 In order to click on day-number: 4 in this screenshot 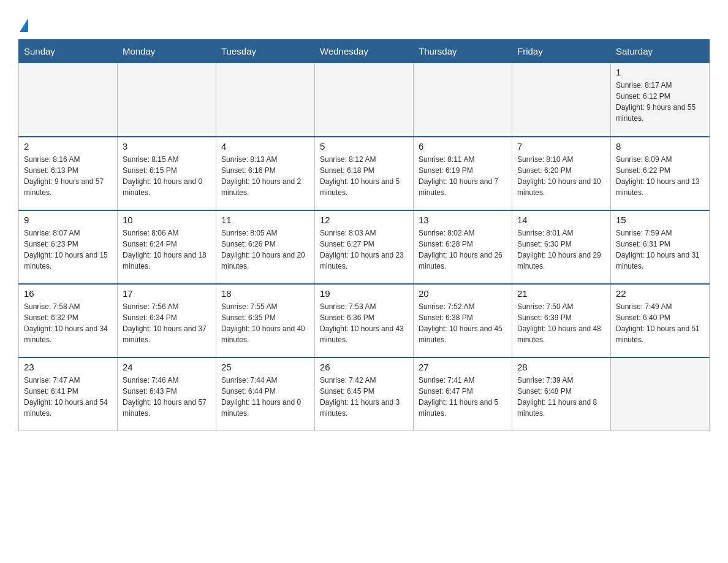, I will do `click(265, 146)`.